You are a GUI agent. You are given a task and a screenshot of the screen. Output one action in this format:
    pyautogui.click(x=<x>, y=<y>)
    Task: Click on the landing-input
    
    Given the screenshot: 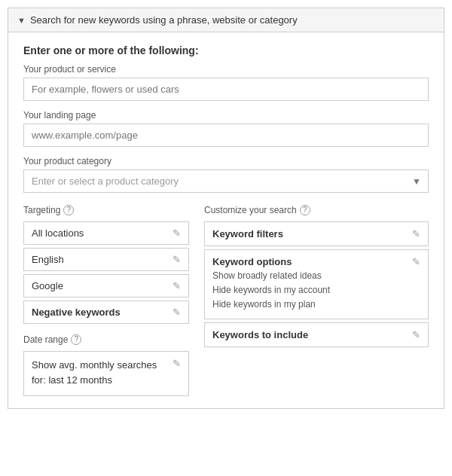 What is the action you would take?
    pyautogui.click(x=226, y=136)
    